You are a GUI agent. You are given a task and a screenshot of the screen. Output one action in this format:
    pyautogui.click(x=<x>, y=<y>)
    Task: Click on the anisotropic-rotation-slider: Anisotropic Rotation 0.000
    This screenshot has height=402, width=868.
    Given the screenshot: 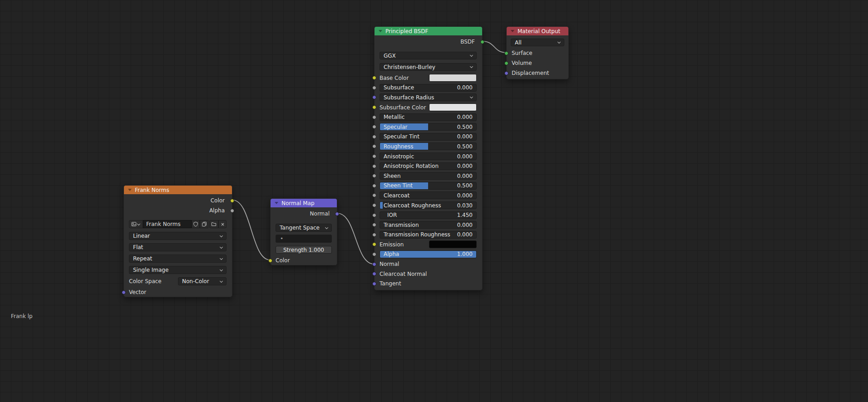 What is the action you would take?
    pyautogui.click(x=428, y=166)
    